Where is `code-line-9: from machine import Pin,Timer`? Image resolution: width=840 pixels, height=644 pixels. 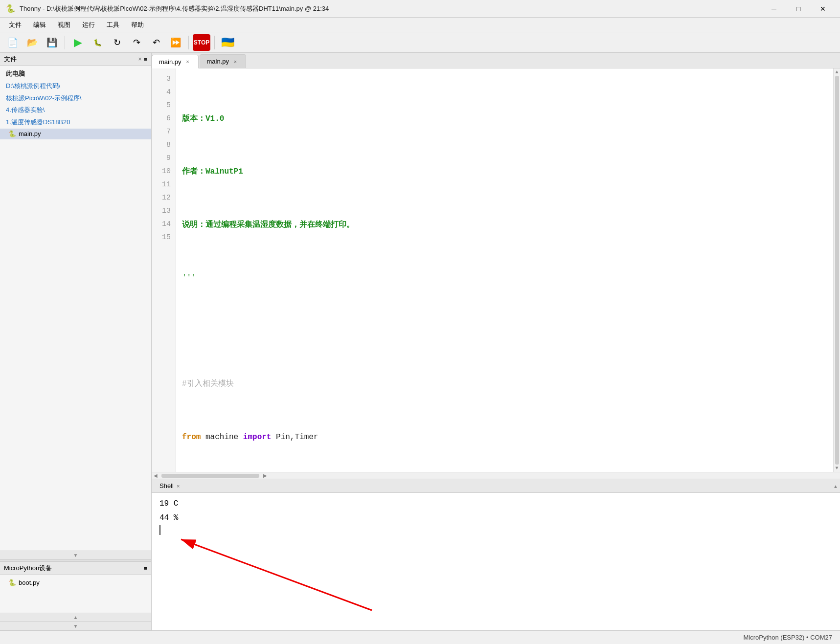 code-line-9: from machine import Pin,Timer is located at coordinates (505, 437).